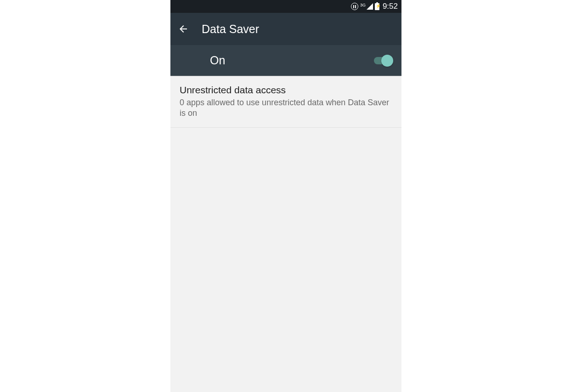 This screenshot has width=582, height=392. Describe the element at coordinates (231, 29) in the screenshot. I see `page-title: Data Saver` at that location.